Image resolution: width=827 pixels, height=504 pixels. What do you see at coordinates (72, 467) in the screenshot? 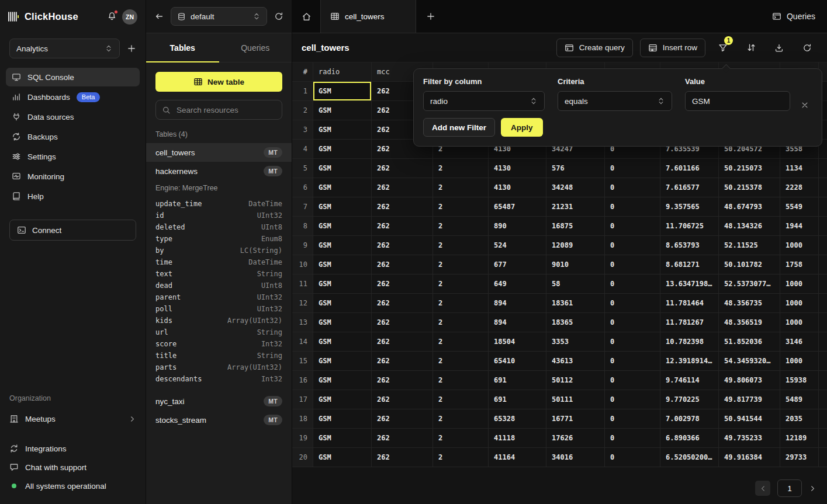
I see `footer-item-chat-with-support: Chat with support` at bounding box center [72, 467].